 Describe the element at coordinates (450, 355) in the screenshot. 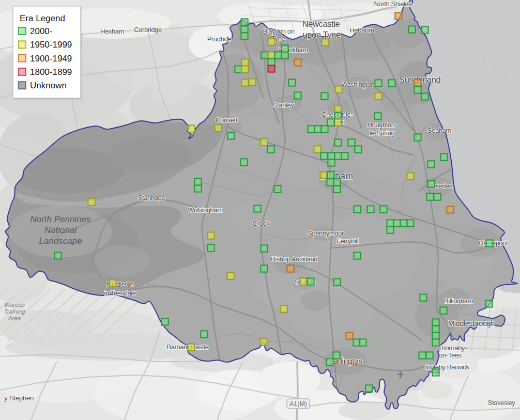

I see `svg-text: on-Tees` at that location.